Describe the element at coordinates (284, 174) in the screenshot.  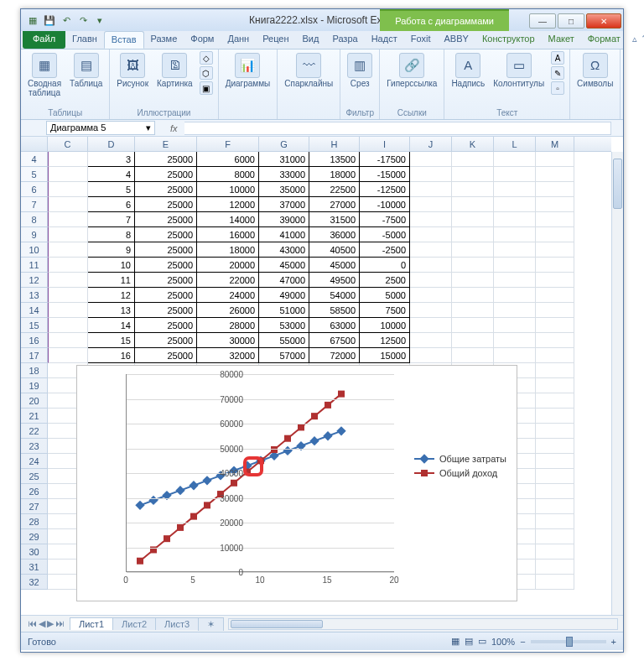
I see `cell: 33000` at that location.